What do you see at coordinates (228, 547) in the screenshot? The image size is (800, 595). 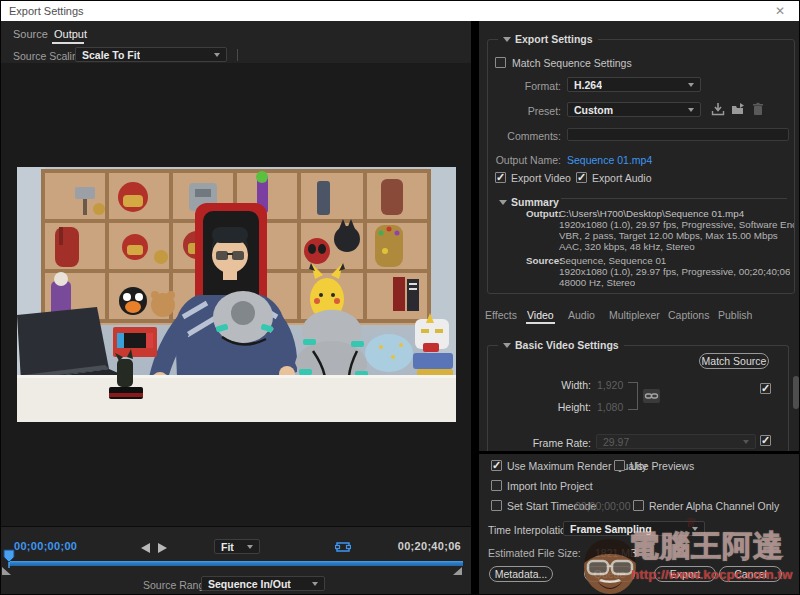 I see `zoom-level-value: Fit` at bounding box center [228, 547].